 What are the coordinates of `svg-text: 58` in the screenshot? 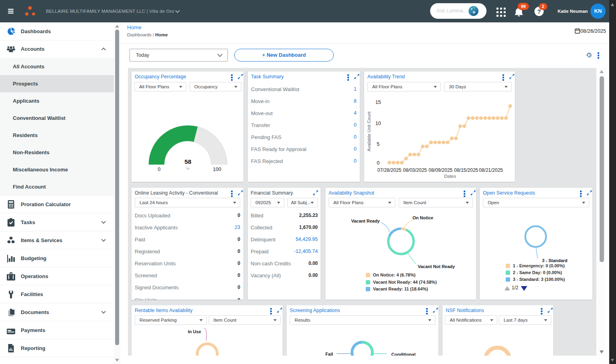 It's located at (188, 161).